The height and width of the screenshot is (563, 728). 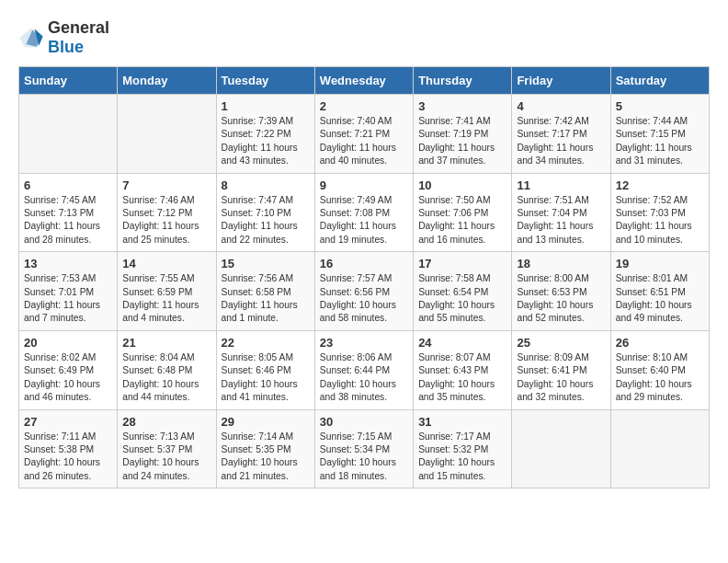 I want to click on day-number: 26, so click(x=660, y=342).